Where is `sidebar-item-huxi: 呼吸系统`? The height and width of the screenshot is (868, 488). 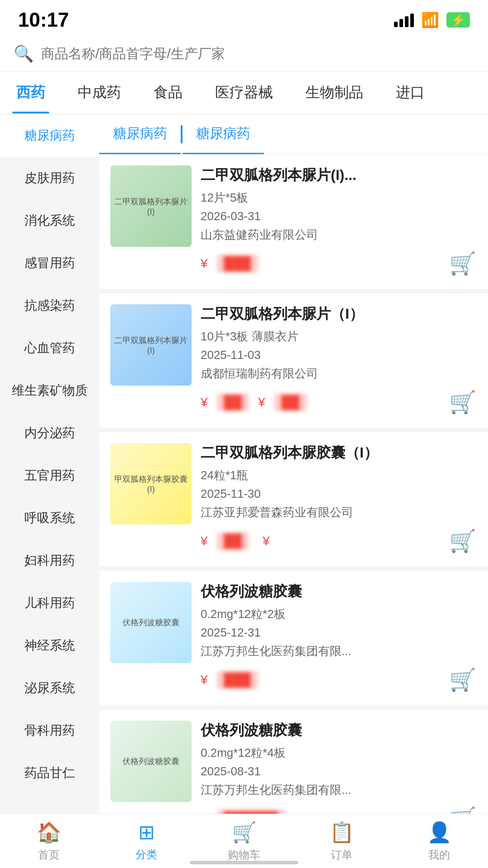 sidebar-item-huxi: 呼吸系统 is located at coordinates (50, 518).